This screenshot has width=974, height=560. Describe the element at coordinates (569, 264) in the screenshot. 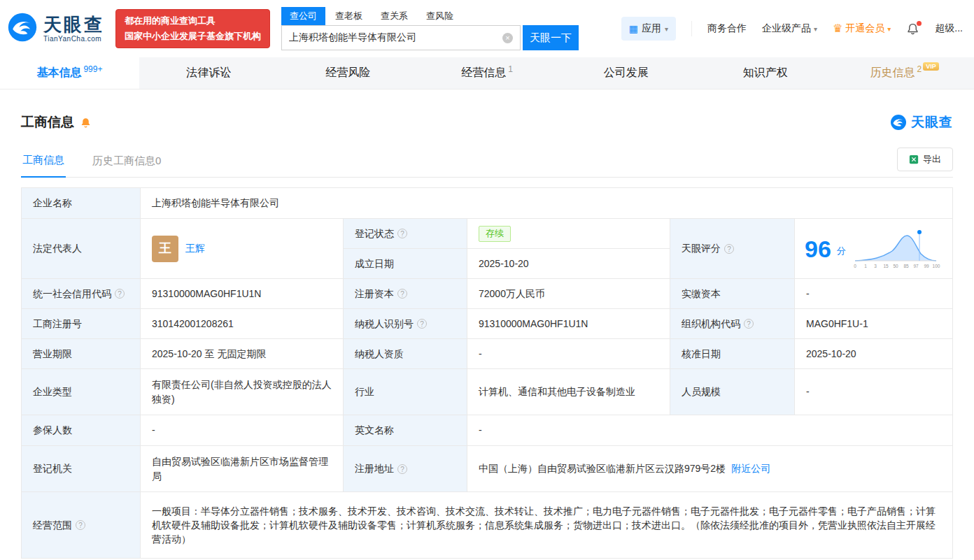

I see `field-value-establish-date: 2025-10-20` at that location.